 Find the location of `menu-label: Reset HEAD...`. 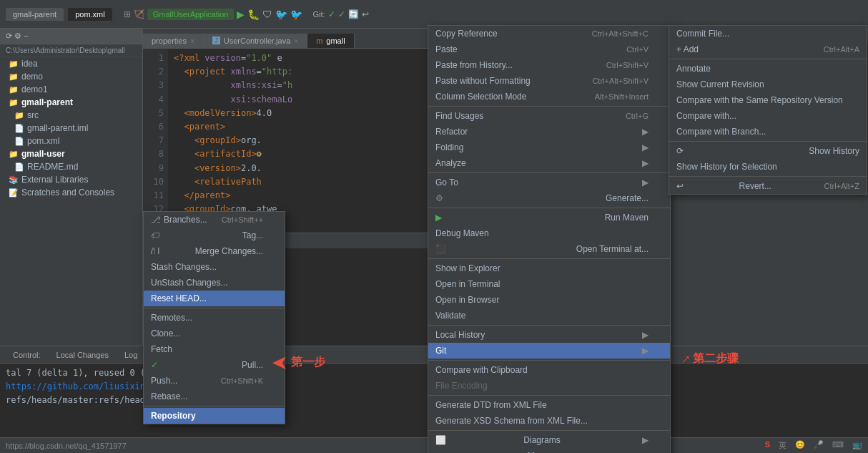

menu-label: Reset HEAD... is located at coordinates (179, 298).